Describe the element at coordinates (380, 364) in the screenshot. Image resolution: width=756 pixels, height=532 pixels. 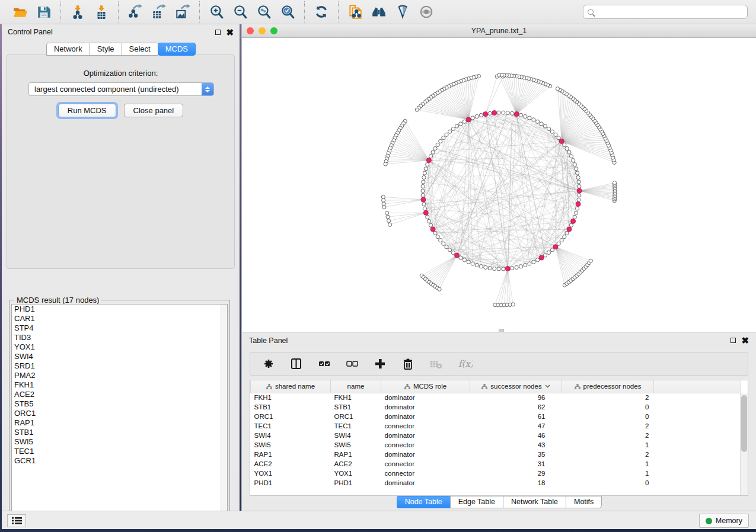
I see `add-row-button` at that location.